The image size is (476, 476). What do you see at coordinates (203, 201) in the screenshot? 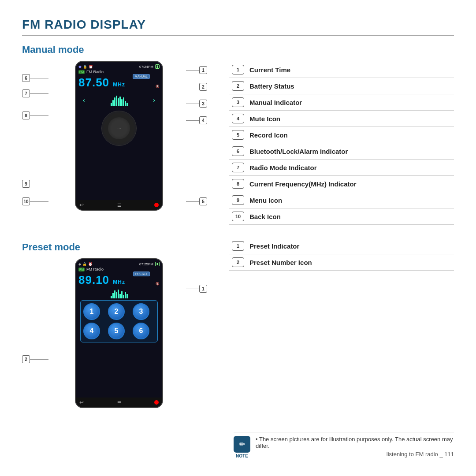
I see `callout-5: 5` at bounding box center [203, 201].